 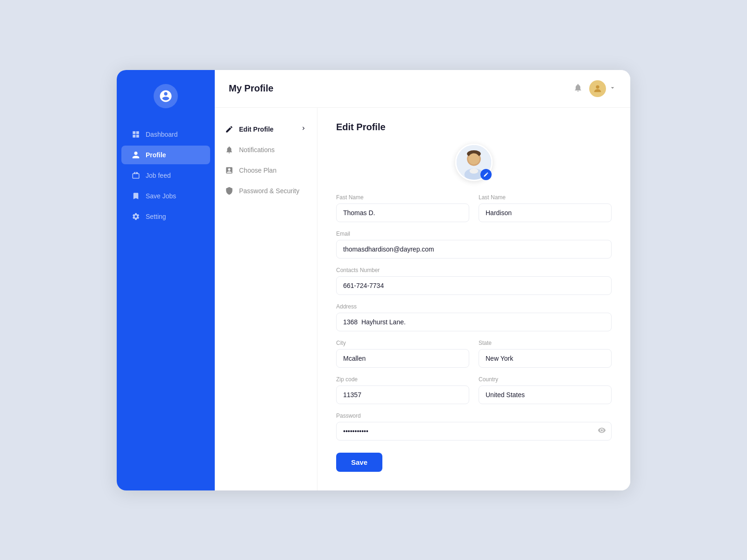 What do you see at coordinates (166, 96) in the screenshot?
I see `sidebar-logo` at bounding box center [166, 96].